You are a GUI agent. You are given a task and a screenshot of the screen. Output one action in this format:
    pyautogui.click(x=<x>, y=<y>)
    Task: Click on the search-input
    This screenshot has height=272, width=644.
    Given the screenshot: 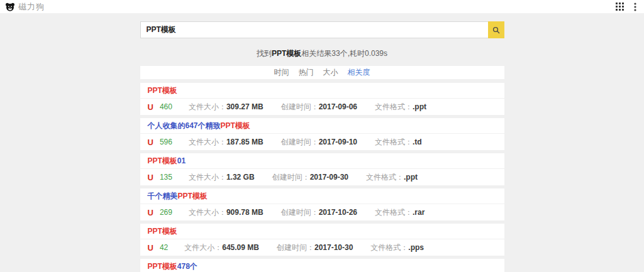 What is the action you would take?
    pyautogui.click(x=314, y=30)
    